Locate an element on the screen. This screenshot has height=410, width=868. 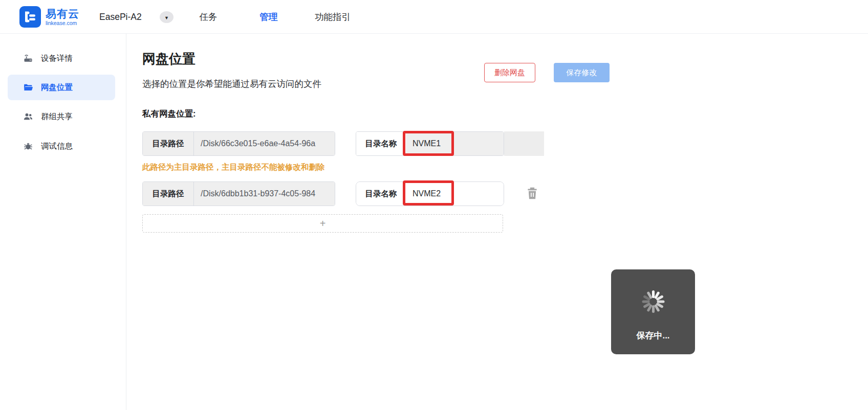
disk-path-value-2: /Disk/6dbb1b31-b937-4c05-984 is located at coordinates (264, 194).